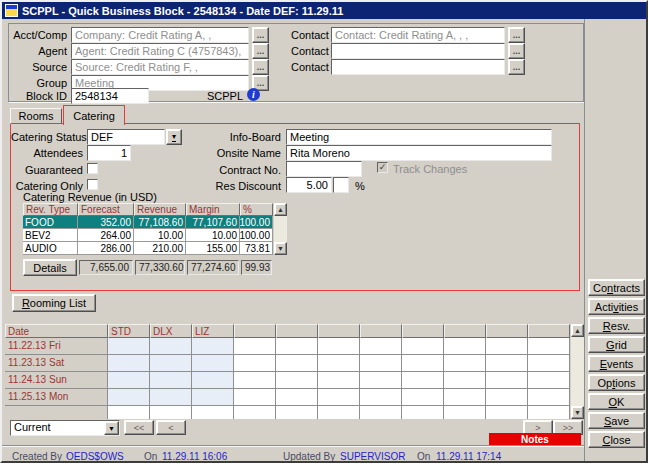  I want to click on sidebar-button-grid: Grid, so click(616, 344).